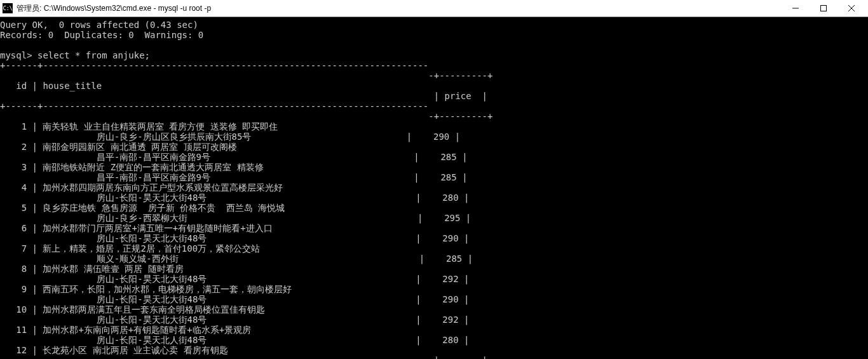 Image resolution: width=868 pixels, height=359 pixels. I want to click on terminal-line: 房山-长阳-昊天北人街48号 | 280 |, so click(434, 340).